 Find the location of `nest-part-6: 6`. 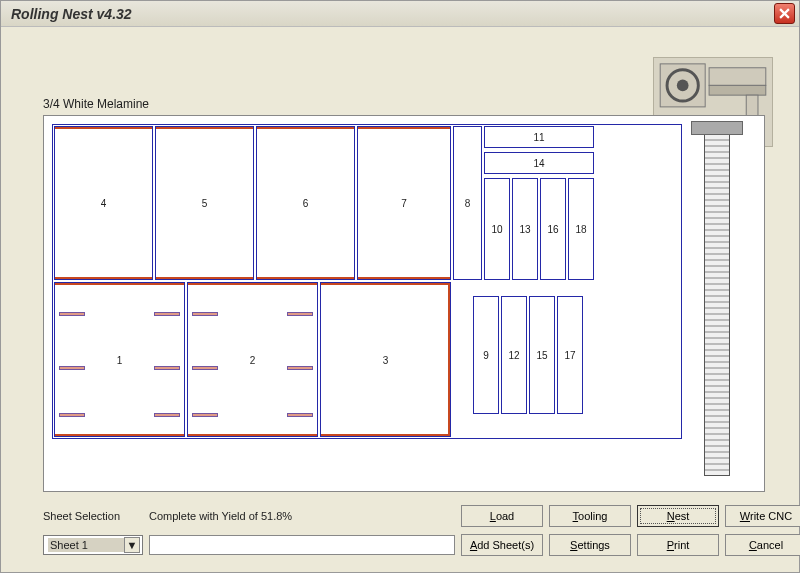

nest-part-6: 6 is located at coordinates (306, 203).